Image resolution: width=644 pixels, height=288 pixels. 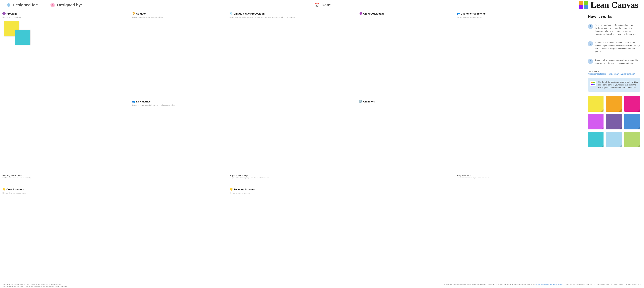 I want to click on designed-for-icon: ❄️, so click(x=8, y=5).